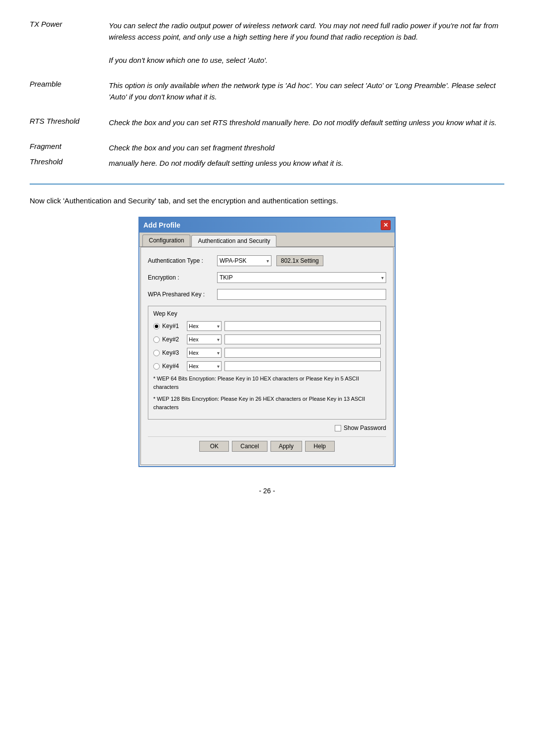  What do you see at coordinates (267, 326) in the screenshot?
I see `wep-key-row-1: Key#1 Hex ▾` at bounding box center [267, 326].